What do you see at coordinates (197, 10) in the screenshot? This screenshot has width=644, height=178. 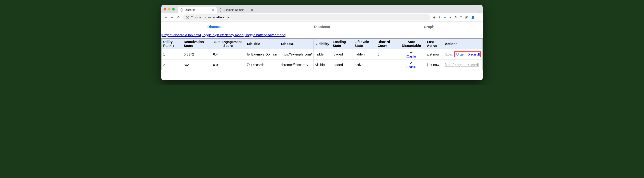 I see `browser-tab-discards: Discards ✕` at bounding box center [197, 10].